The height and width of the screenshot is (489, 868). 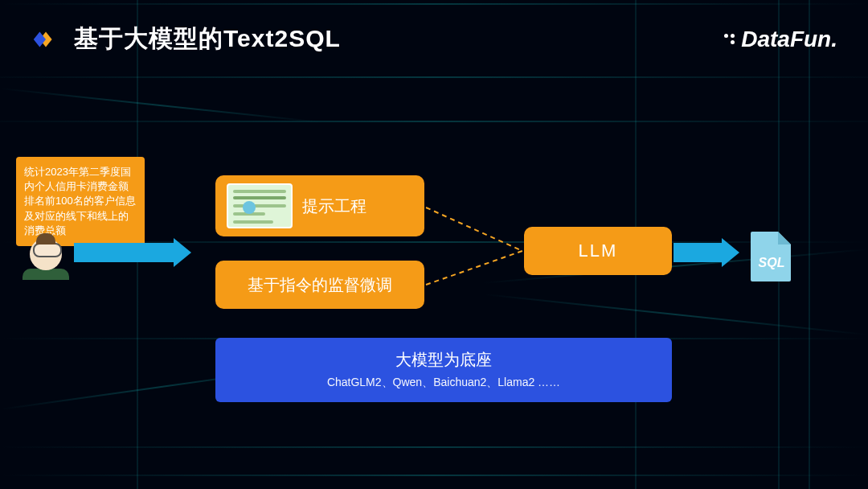 What do you see at coordinates (444, 383) in the screenshot?
I see `base-model-subtitle: ChatGLM2、Qwen、Baichuan2、Llama2 ……` at bounding box center [444, 383].